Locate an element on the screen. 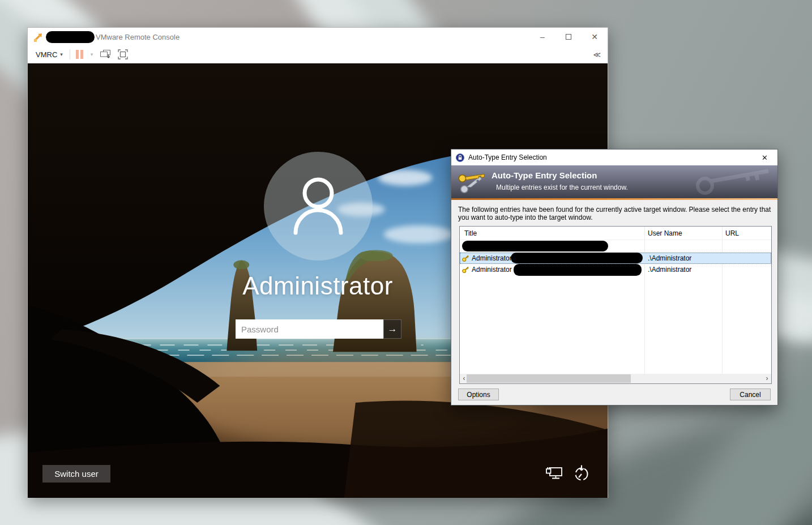 This screenshot has width=812, height=525. banner-subtitle: Multiple entries exist for the current w… is located at coordinates (562, 187).